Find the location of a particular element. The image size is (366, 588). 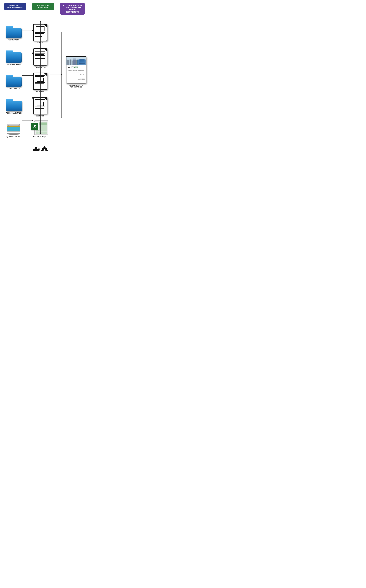

pdf-logo-main: MAINT is located at coordinates (71, 67).